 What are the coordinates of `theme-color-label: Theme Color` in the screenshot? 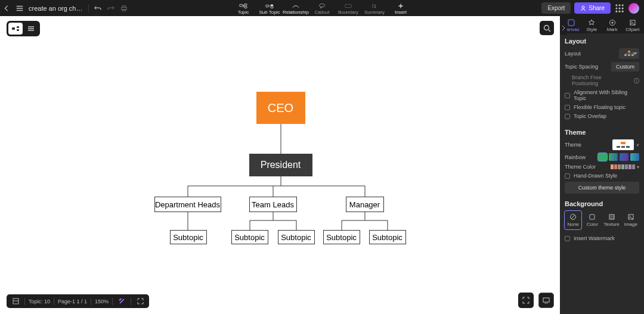 It's located at (580, 167).